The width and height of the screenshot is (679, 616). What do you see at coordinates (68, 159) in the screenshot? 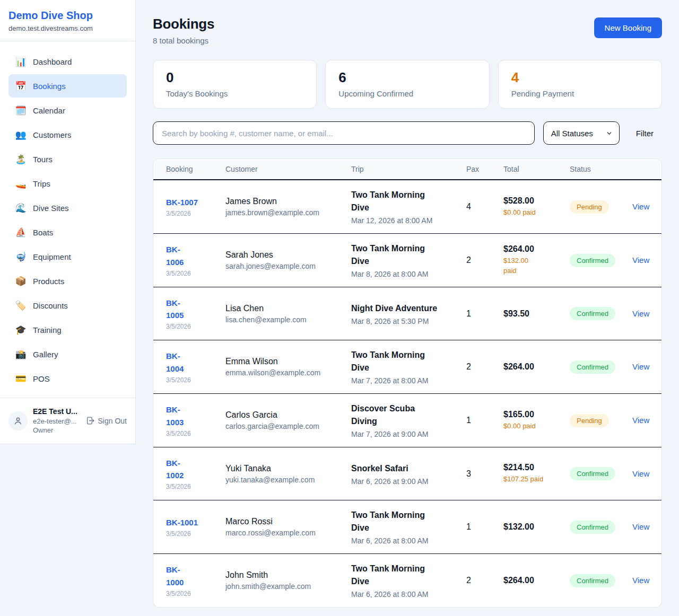
I see `sidebar-item-tours: 🏝️ Tours` at bounding box center [68, 159].